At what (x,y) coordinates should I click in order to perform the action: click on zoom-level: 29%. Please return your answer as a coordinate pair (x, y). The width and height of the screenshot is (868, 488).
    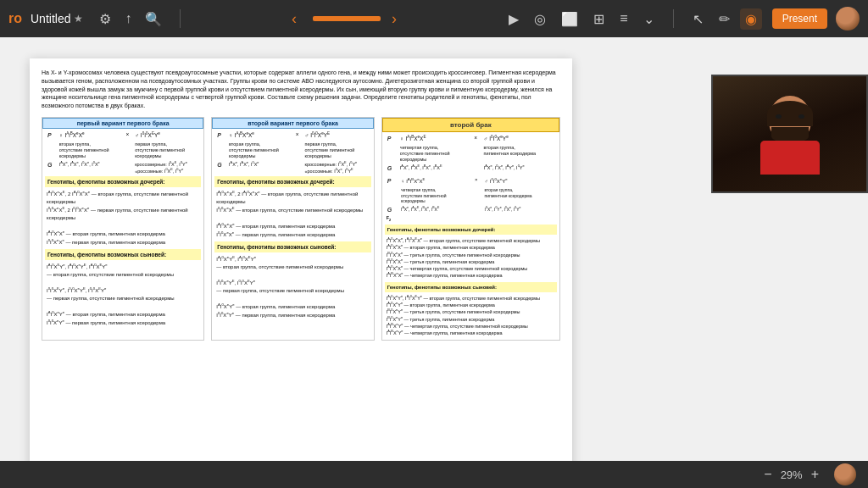
    Looking at the image, I should click on (792, 474).